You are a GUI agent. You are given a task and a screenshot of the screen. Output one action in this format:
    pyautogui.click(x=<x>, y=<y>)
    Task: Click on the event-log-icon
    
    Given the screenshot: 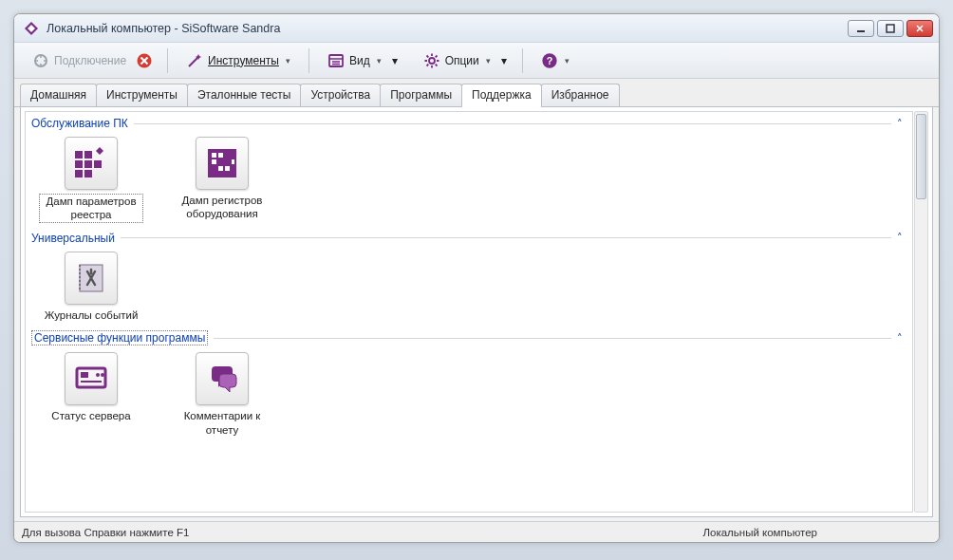 What is the action you would take?
    pyautogui.click(x=91, y=278)
    